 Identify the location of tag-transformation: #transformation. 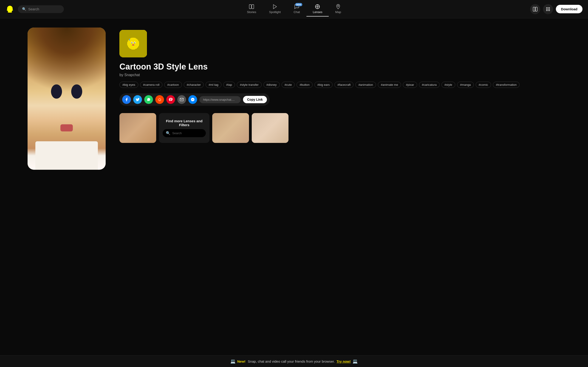
(506, 85).